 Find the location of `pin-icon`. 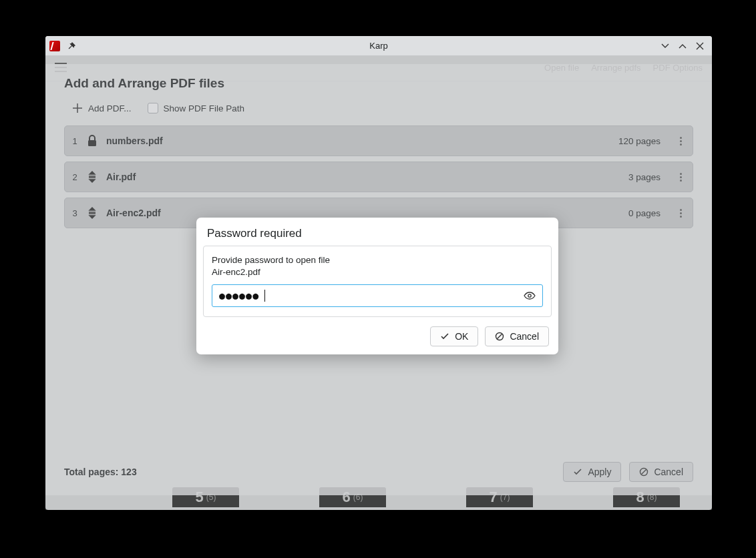

pin-icon is located at coordinates (71, 46).